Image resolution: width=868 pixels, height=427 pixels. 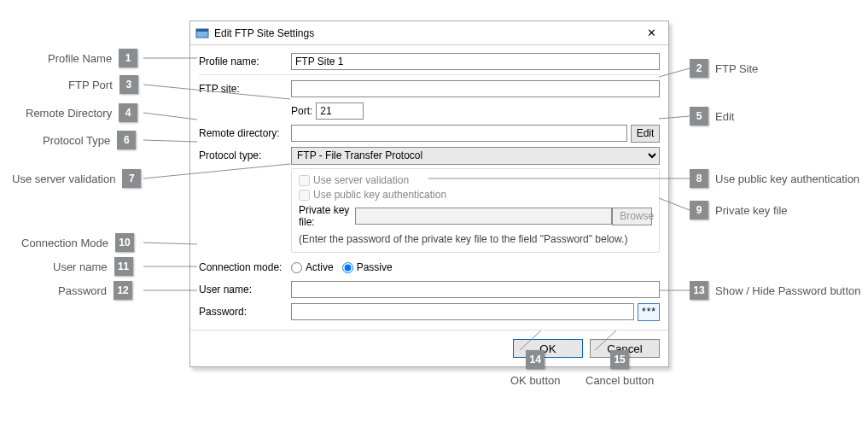 I want to click on callout-15: 15 Cancel button, so click(x=620, y=369).